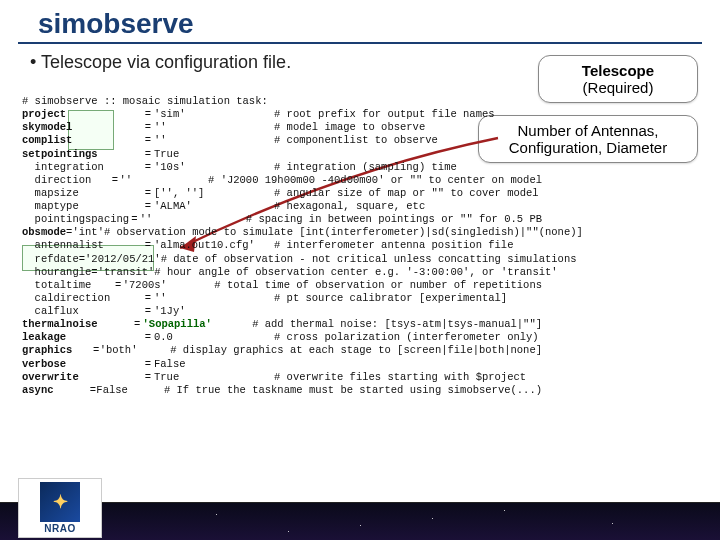 The image size is (720, 540). What do you see at coordinates (282, 272) in the screenshot?
I see `code-row: hourangle='transit'# hour angle of obser…` at bounding box center [282, 272].